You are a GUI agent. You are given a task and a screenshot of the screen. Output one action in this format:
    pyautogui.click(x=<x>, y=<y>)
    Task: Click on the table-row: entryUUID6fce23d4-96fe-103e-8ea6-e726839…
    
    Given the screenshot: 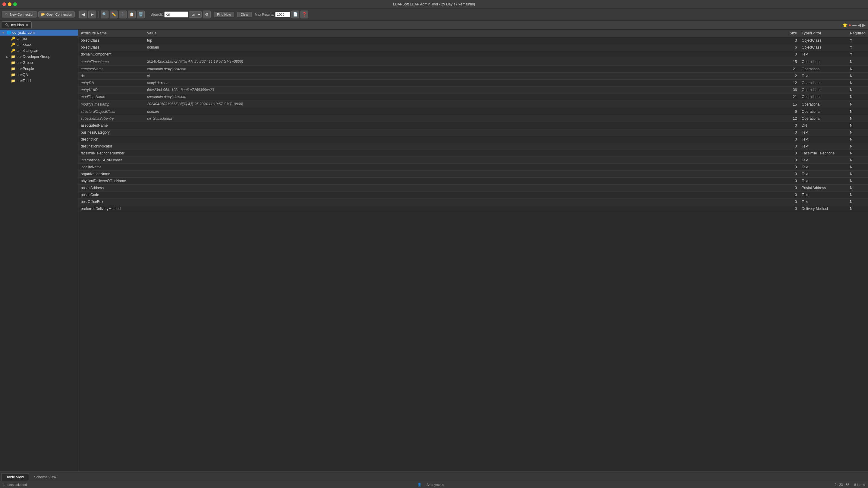 What is the action you would take?
    pyautogui.click(x=473, y=90)
    